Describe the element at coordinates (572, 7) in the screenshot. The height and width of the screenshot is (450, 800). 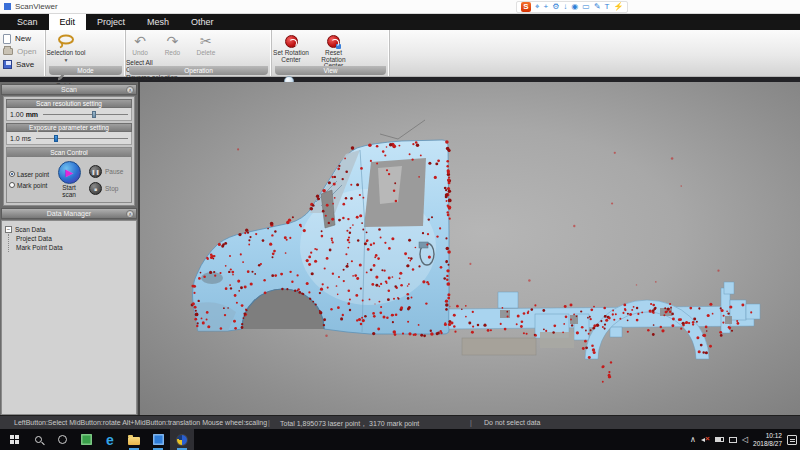
I see `capture-toolbar: S ⌖ + ⚙ ↓ ◉ ▭ ✎ T ⚡` at that location.